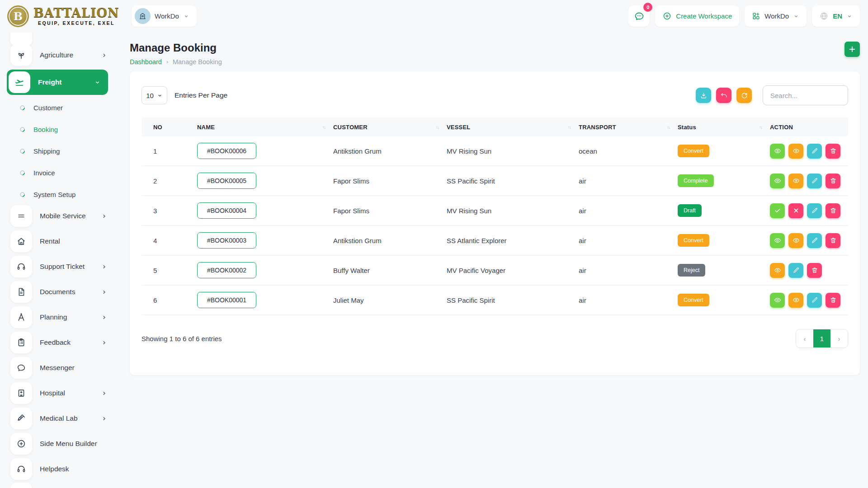  Describe the element at coordinates (805, 338) in the screenshot. I see `pagination-prev-button: ‹` at that location.